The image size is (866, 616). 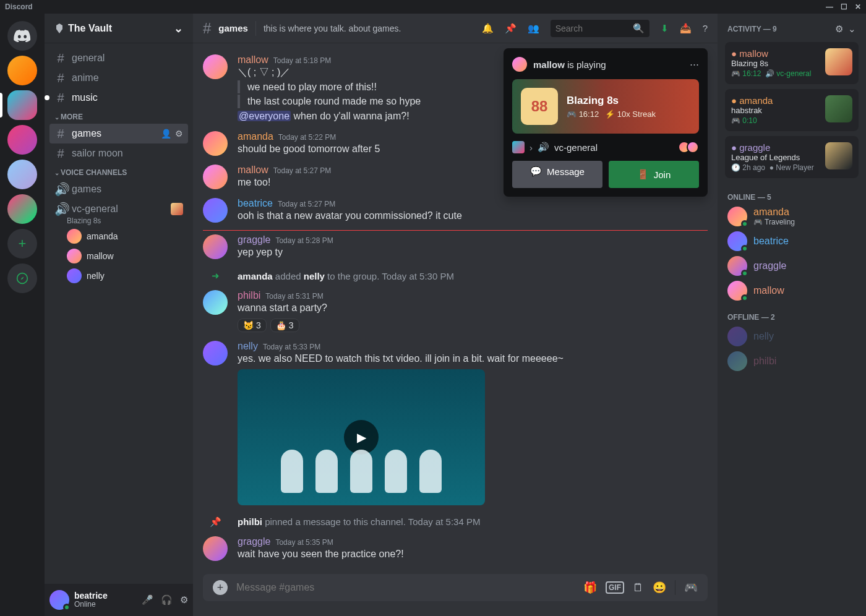 I want to click on close-icon: ✕, so click(x=858, y=7).